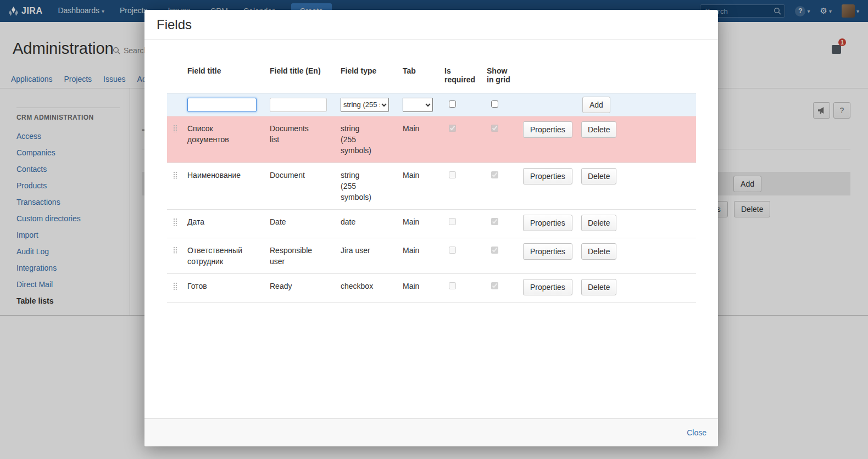 This screenshot has width=868, height=459. I want to click on field-type: Jira user, so click(355, 250).